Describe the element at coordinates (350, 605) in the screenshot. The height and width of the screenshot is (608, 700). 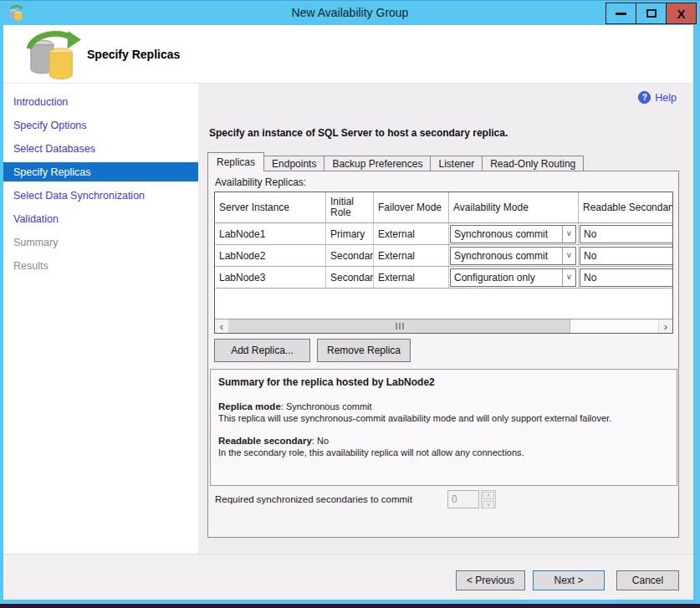
I see `desktop-edge` at that location.